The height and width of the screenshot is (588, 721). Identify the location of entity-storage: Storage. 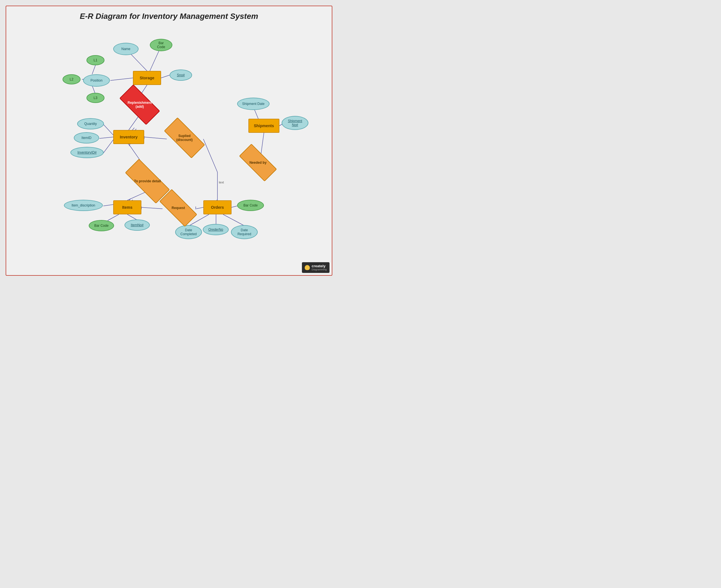
(147, 78).